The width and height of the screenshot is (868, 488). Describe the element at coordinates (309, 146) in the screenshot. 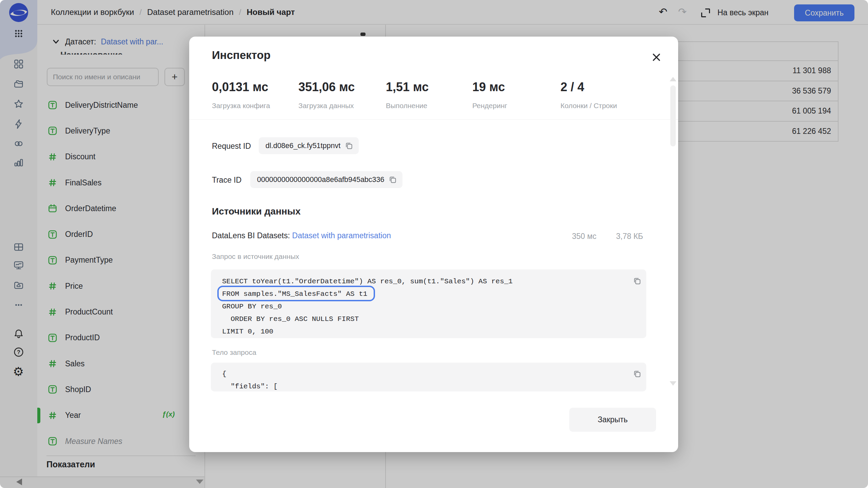

I see `request-id-chip: dl.d08e6_ck.fy51tppnvt` at that location.